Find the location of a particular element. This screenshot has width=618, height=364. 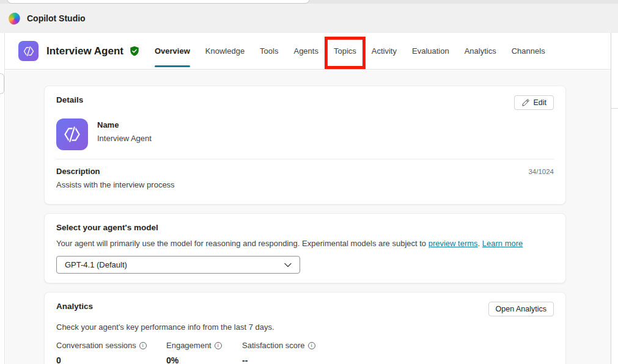

metric-label: Satisfaction score is located at coordinates (274, 346).